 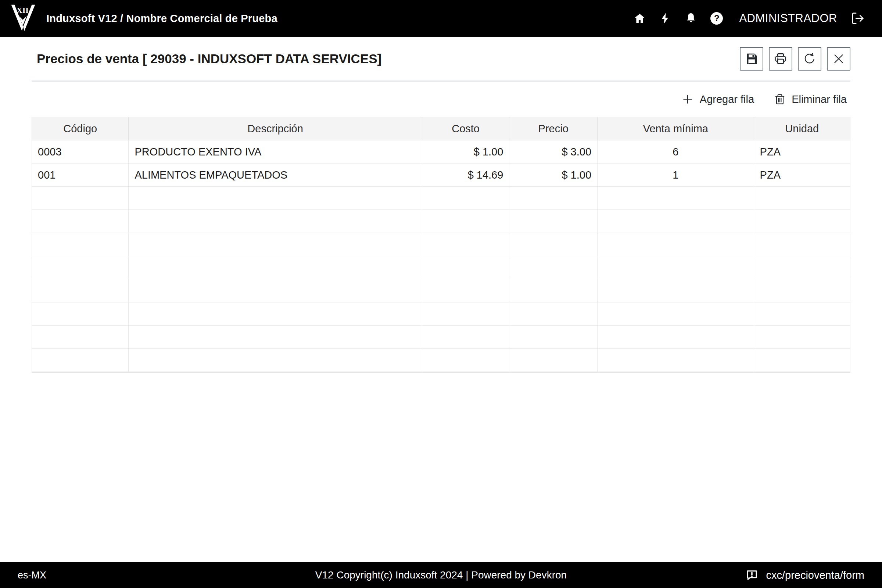 What do you see at coordinates (80, 129) in the screenshot?
I see `column-header-codigo: Código` at bounding box center [80, 129].